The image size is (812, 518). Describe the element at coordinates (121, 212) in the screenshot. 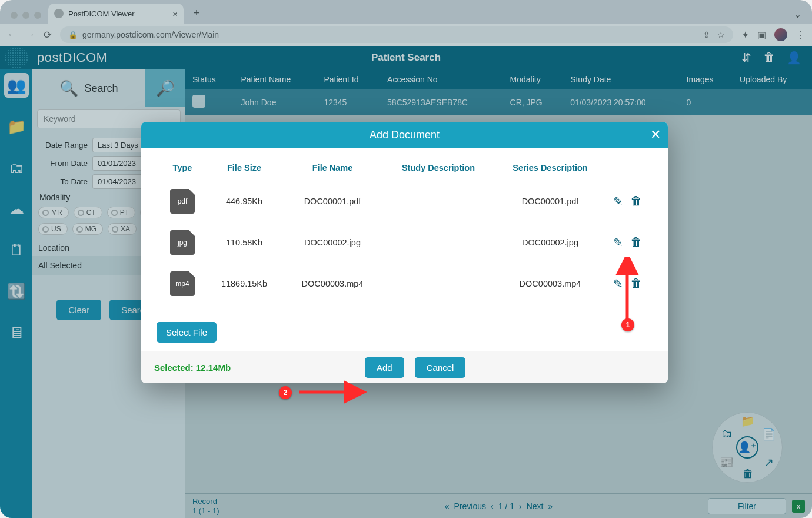

I see `modality-pill-pt: PT` at that location.